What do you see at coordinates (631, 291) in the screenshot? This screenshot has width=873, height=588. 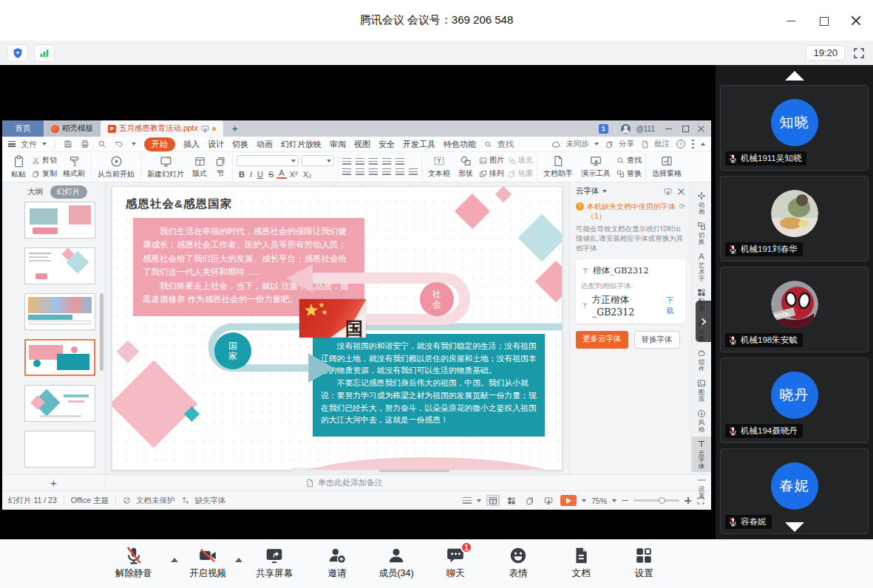 I see `missing-font-card: 楷体_GB2312 匹配到相似字体: 方正楷体_GB2312 下载` at bounding box center [631, 291].